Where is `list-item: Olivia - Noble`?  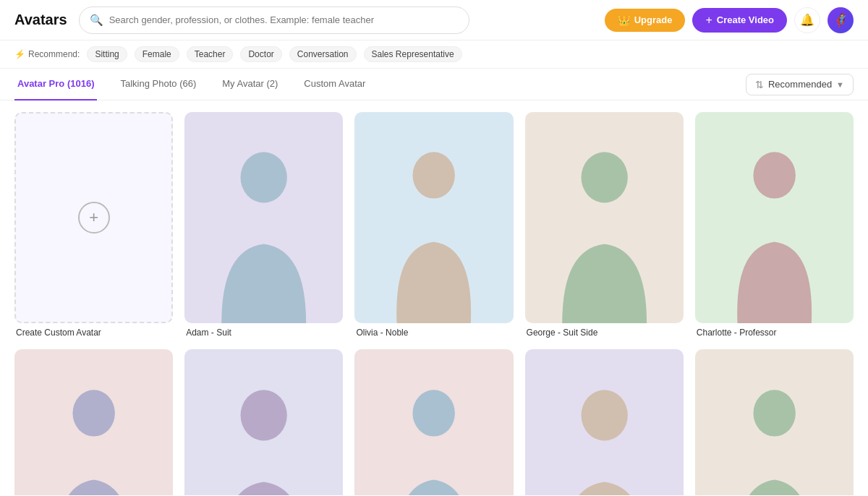
list-item: Olivia - Noble is located at coordinates (434, 225).